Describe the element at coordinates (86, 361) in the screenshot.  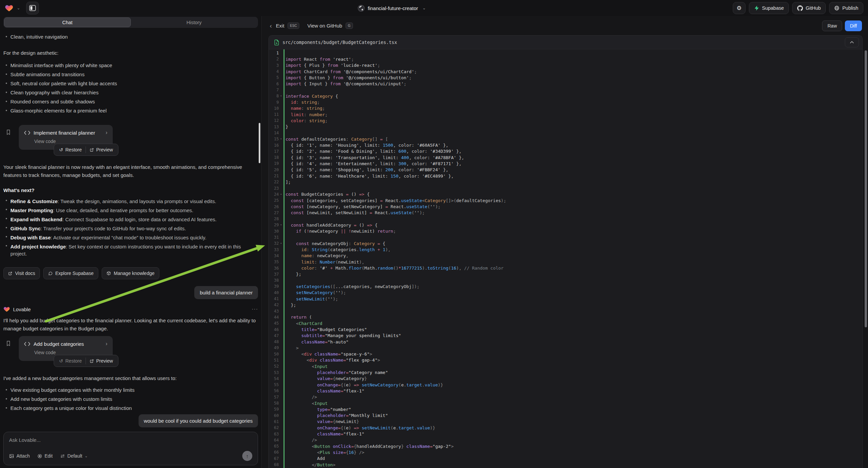
I see `restore-preview-pill: ↺ Restore Preview` at that location.